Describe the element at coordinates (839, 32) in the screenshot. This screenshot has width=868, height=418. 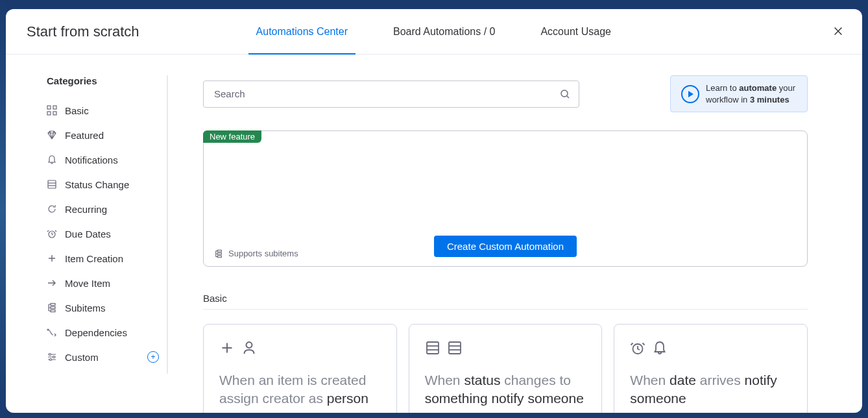
I see `close-button` at that location.